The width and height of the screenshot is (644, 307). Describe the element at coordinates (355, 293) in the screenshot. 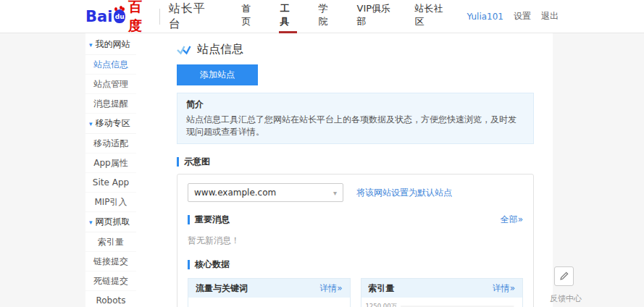

I see `core-data-cards: 流量与关键词 详情» 点击量:2983 展现量:338232` at that location.